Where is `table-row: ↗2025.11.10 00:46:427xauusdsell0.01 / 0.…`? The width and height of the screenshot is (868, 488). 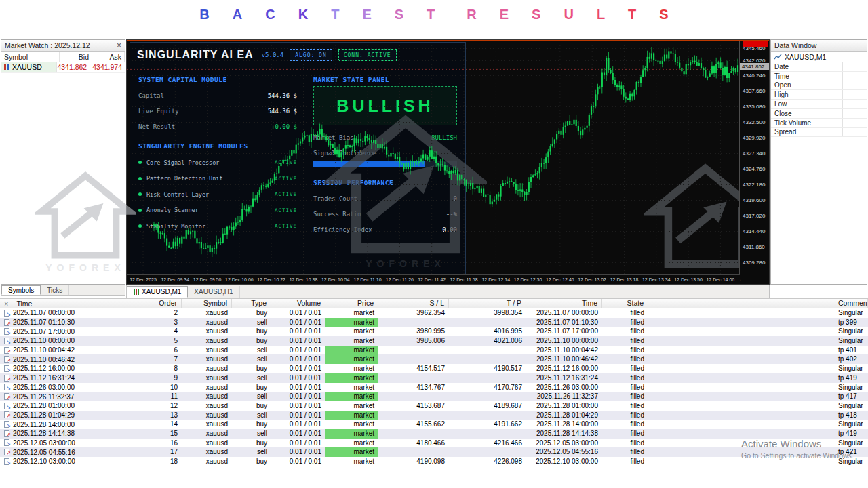 table-row: ↗2025.11.10 00:46:427xauusdsell0.01 / 0.… is located at coordinates (434, 359).